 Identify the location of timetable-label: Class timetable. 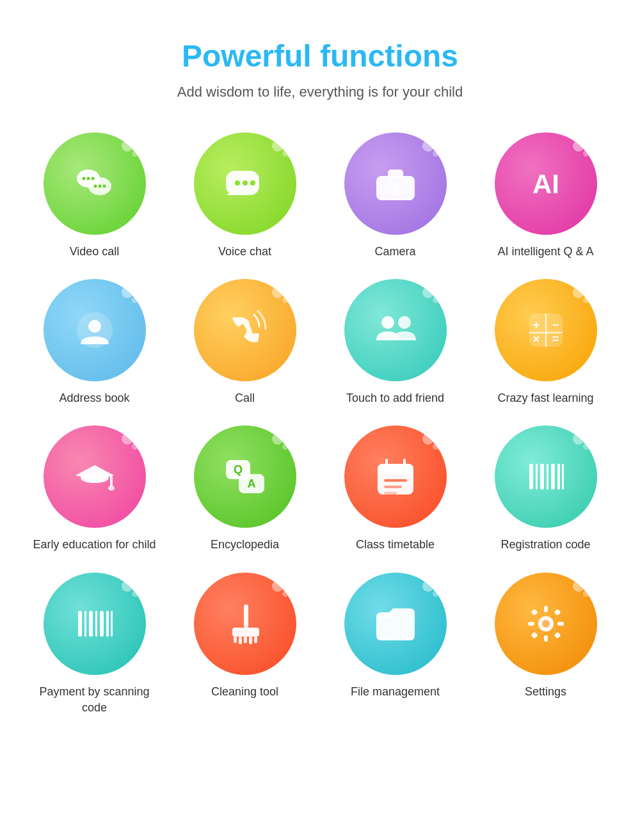
(396, 545).